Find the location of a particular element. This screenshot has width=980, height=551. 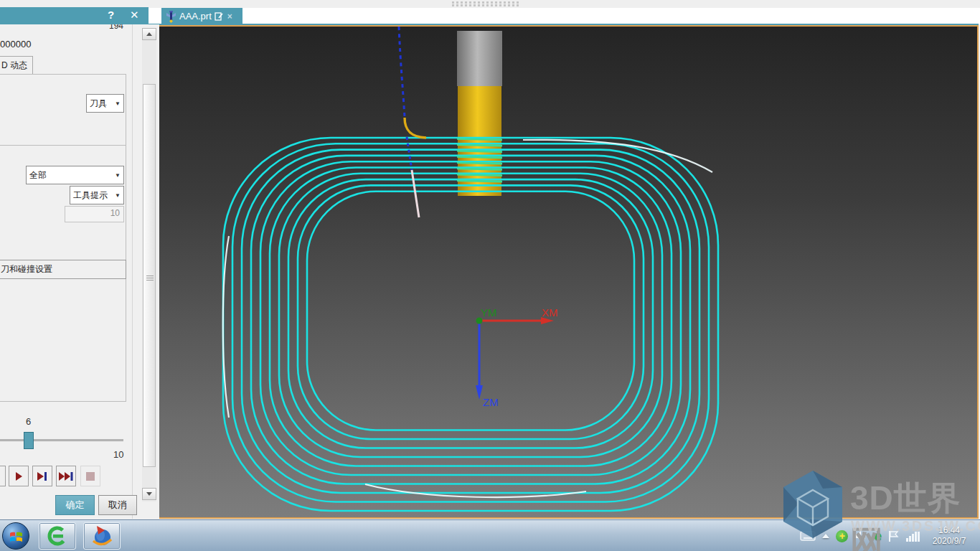

play-icon is located at coordinates (19, 476).